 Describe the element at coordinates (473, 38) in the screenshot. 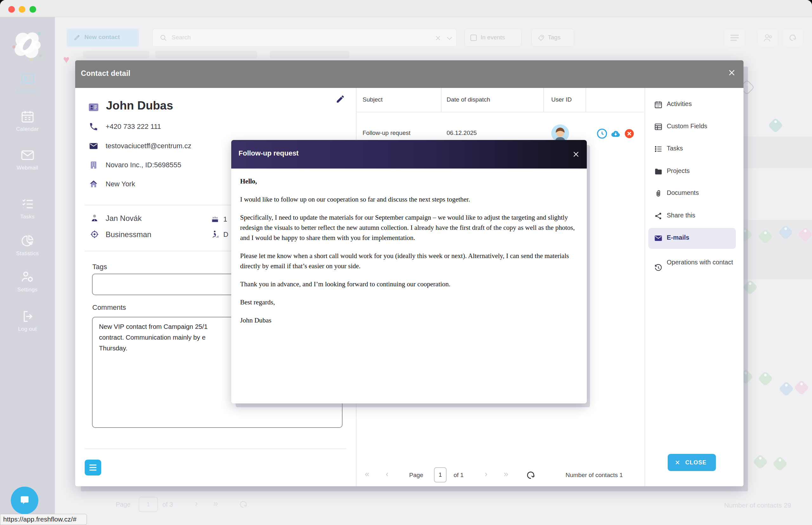

I see `checkbox-icon` at that location.